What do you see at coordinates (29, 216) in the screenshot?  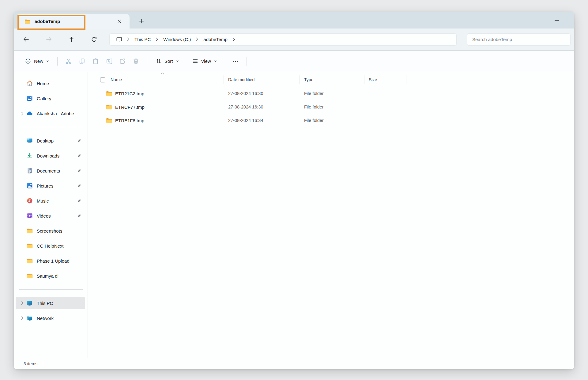 I see `videos-icon` at bounding box center [29, 216].